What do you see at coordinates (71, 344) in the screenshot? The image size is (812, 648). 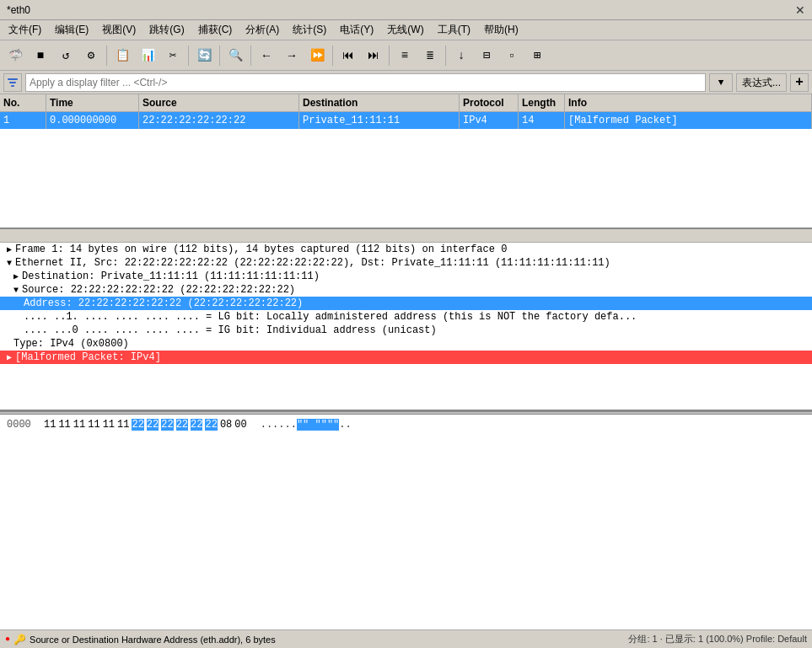 I see `detail-text: Type: IPv4 (0x0800)` at bounding box center [71, 344].